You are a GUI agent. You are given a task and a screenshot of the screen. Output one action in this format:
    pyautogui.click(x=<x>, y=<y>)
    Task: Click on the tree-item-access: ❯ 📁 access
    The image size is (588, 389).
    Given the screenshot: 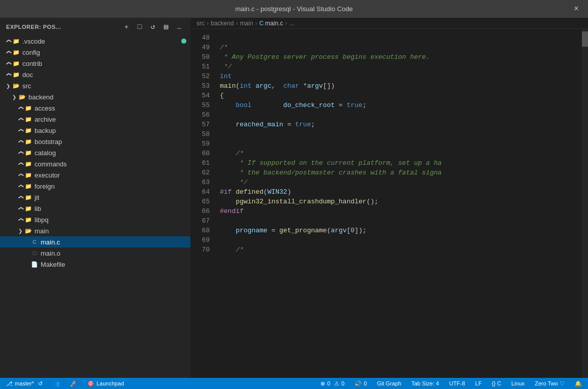 What is the action you would take?
    pyautogui.click(x=95, y=108)
    